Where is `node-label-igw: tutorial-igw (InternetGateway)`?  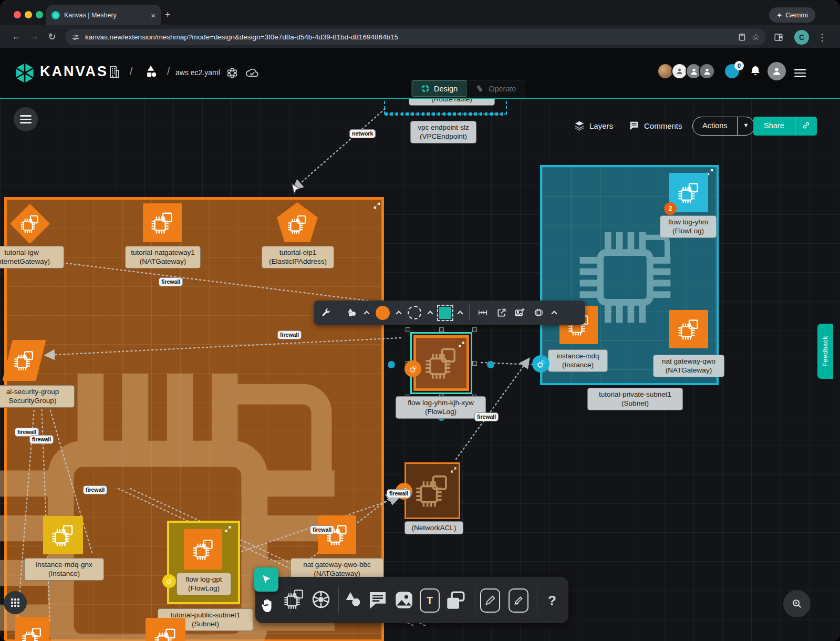 node-label-igw: tutorial-igw (InternetGateway) is located at coordinates (32, 257).